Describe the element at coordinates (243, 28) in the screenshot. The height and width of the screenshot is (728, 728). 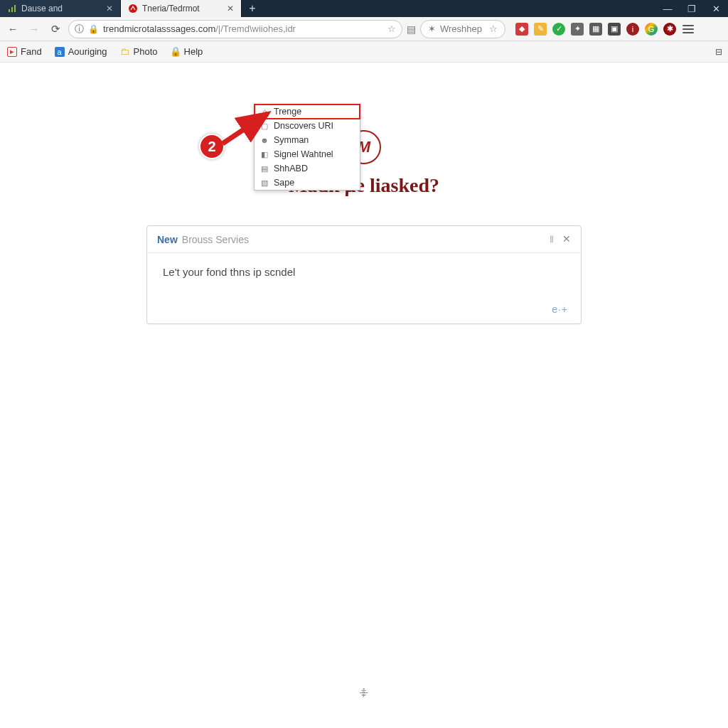
I see `url-text: trendmicrotalasssages.com/|/Tremd\wiiohe…` at that location.